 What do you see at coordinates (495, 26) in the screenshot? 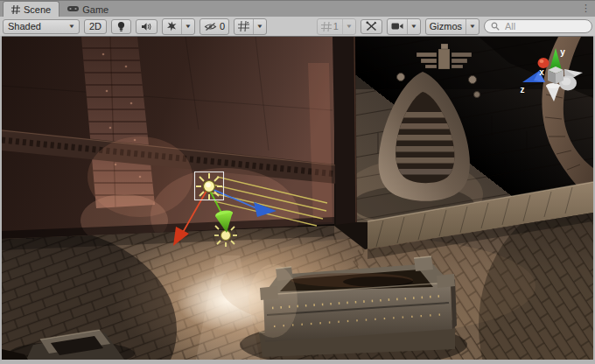
I see `search-icon` at bounding box center [495, 26].